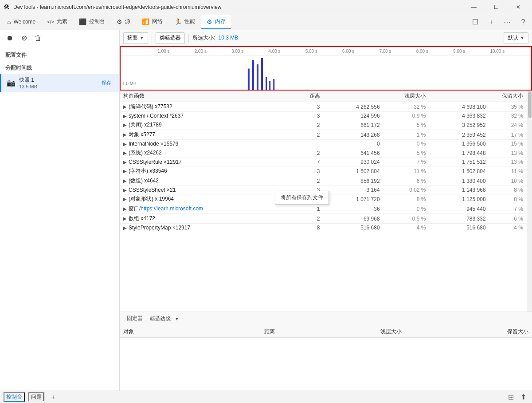 The width and height of the screenshot is (532, 403). Describe the element at coordinates (59, 83) in the screenshot. I see `snapshot-item: 📷 快照 1 13.5 MB 保存` at that location.